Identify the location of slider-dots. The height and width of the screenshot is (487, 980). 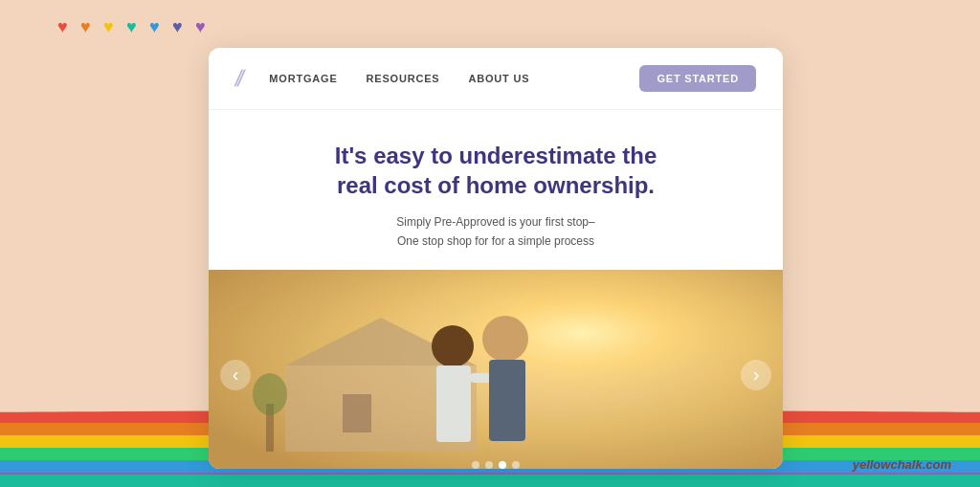
(496, 465).